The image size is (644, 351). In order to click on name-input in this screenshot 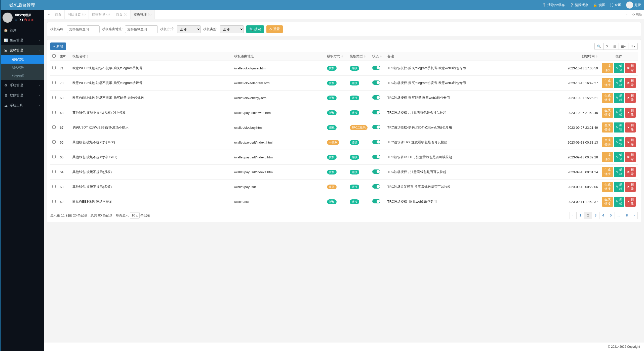, I will do `click(83, 29)`.